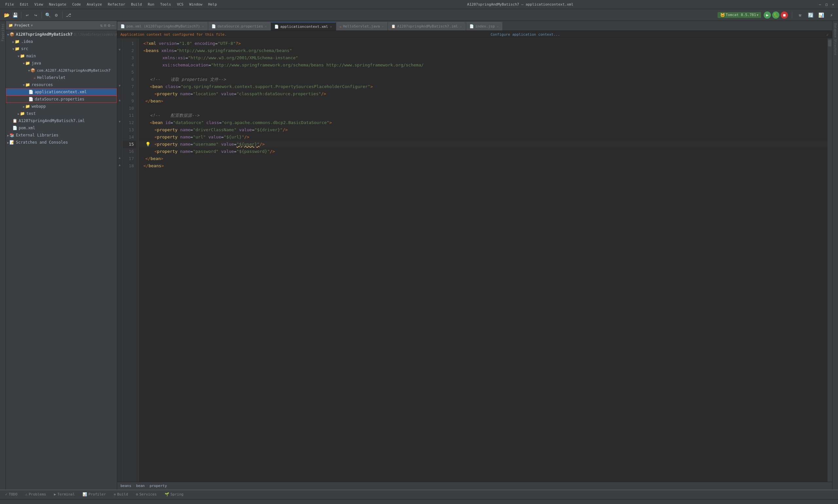 The image size is (838, 504). I want to click on undo-button: ↩, so click(27, 15).